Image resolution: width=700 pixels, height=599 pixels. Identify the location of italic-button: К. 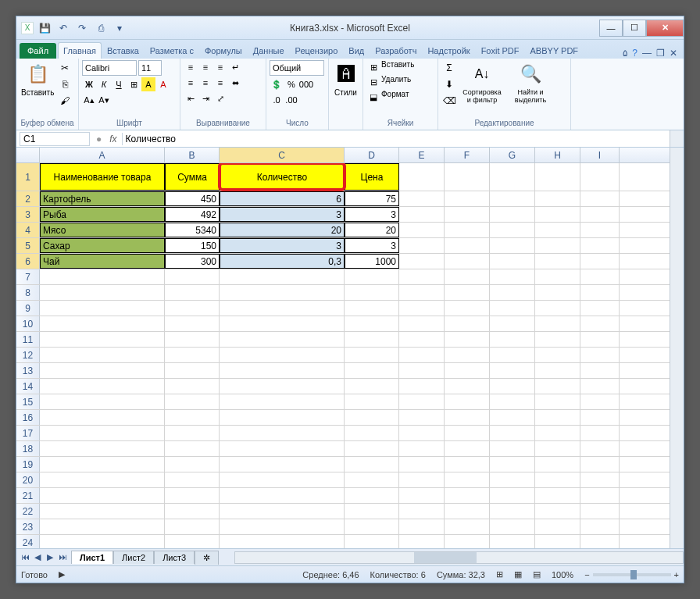
(104, 84).